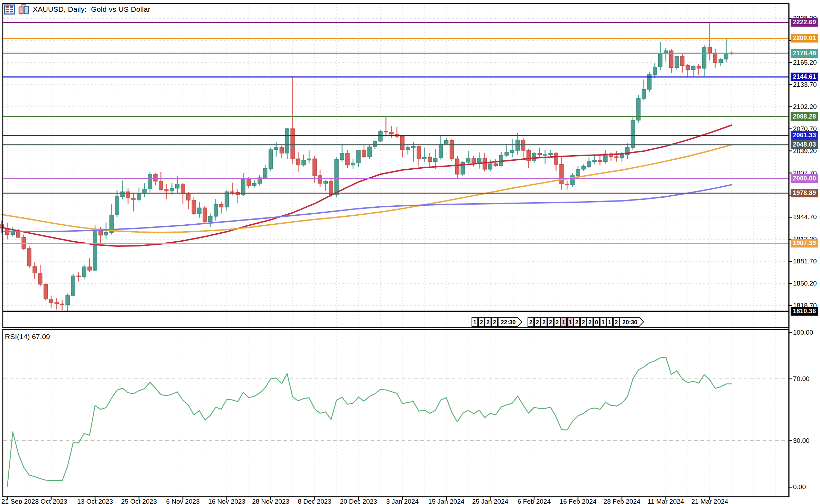 Image resolution: width=820 pixels, height=504 pixels. What do you see at coordinates (10, 10) in the screenshot?
I see `market-watch-icon` at bounding box center [10, 10].